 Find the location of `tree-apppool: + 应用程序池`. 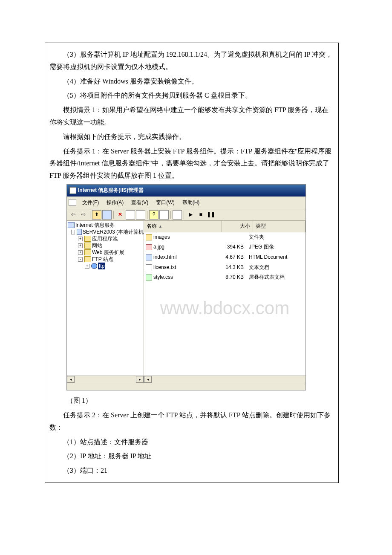

tree-apppool: + 应用程序池 is located at coordinates (106, 239).